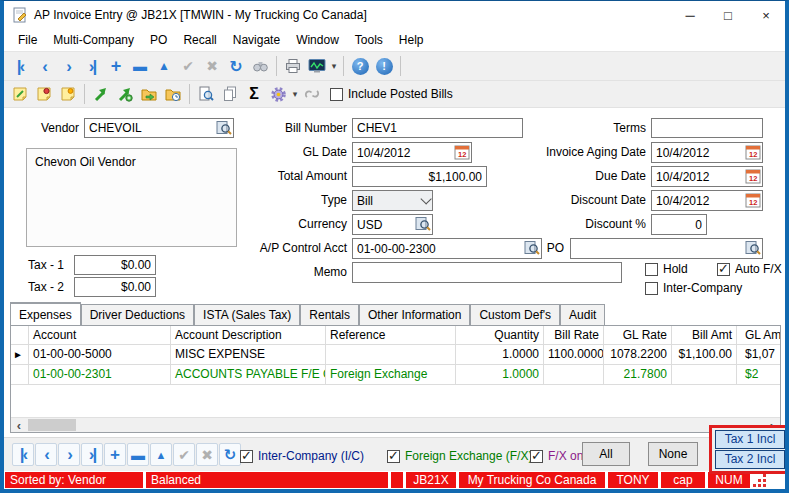 This screenshot has width=789, height=493. Describe the element at coordinates (750, 460) in the screenshot. I see `tax-2-incl-button: Tax 2 Incl` at that location.